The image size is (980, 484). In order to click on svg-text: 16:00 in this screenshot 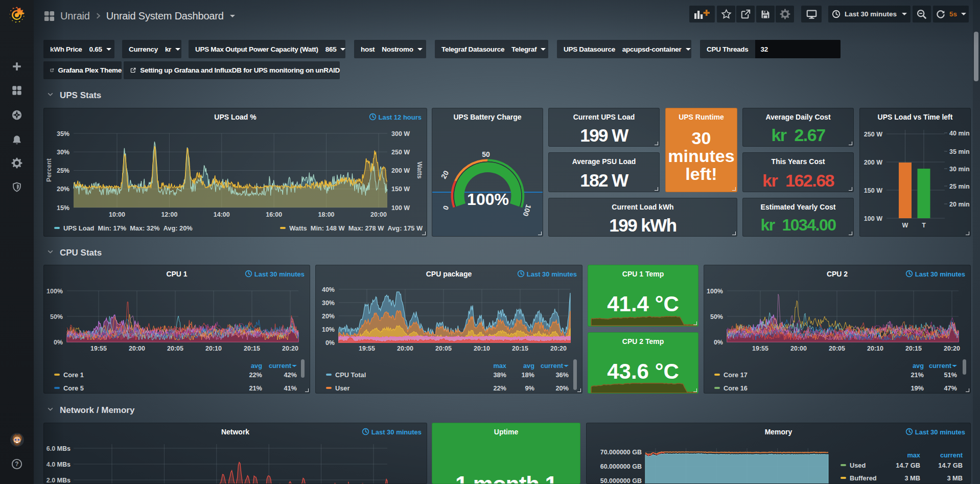, I will do `click(274, 215)`.